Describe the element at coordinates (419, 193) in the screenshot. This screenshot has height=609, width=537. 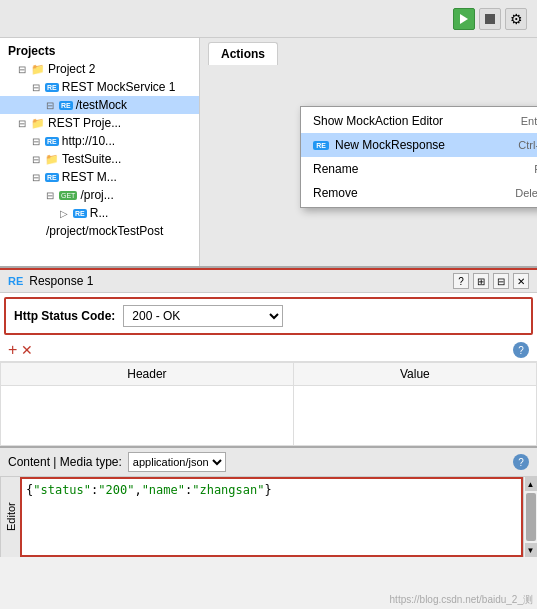
I see `context-menu-item-remove: Remove Delete` at that location.